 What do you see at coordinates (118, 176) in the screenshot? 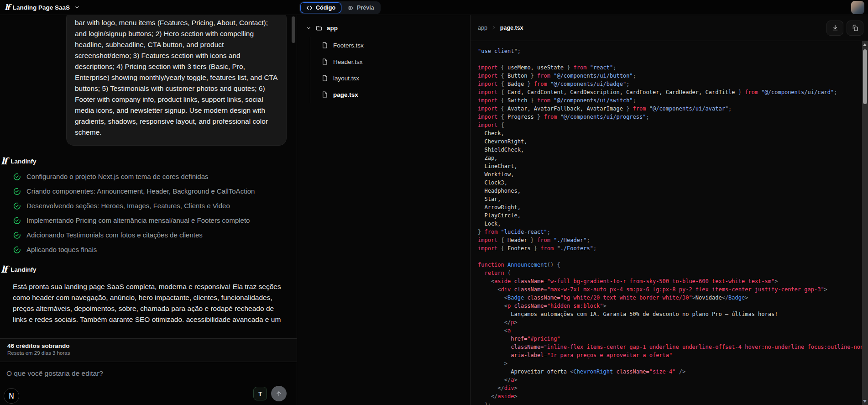
I see `task-label: Configurando o projeto Next.js com tema …` at bounding box center [118, 176].